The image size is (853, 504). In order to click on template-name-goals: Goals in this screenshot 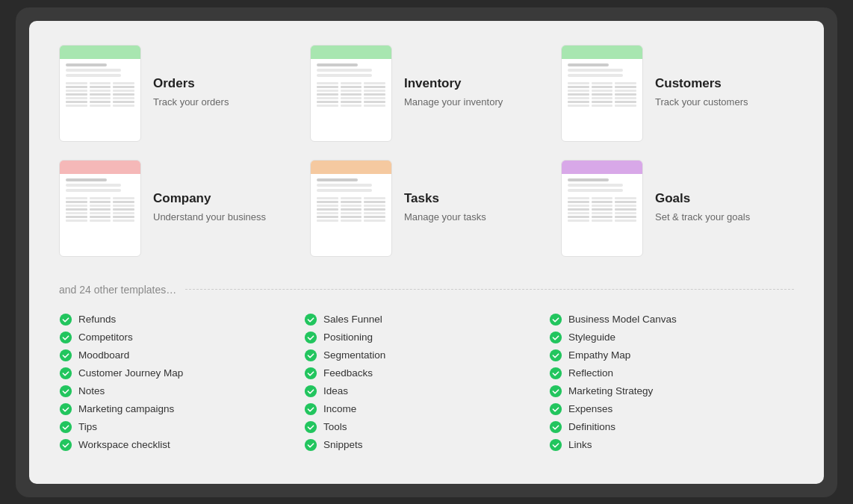, I will do `click(702, 199)`.